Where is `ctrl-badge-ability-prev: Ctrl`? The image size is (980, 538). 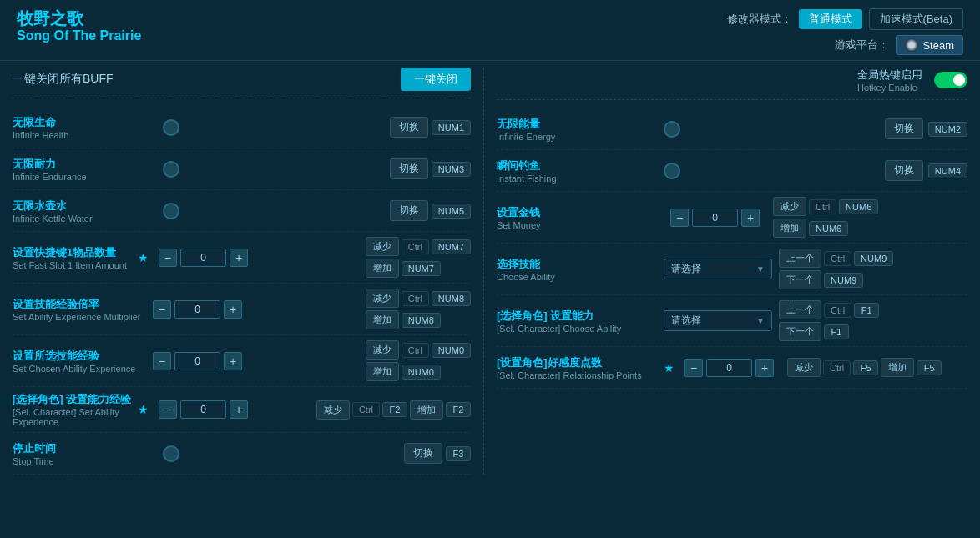
ctrl-badge-ability-prev: Ctrl is located at coordinates (838, 259).